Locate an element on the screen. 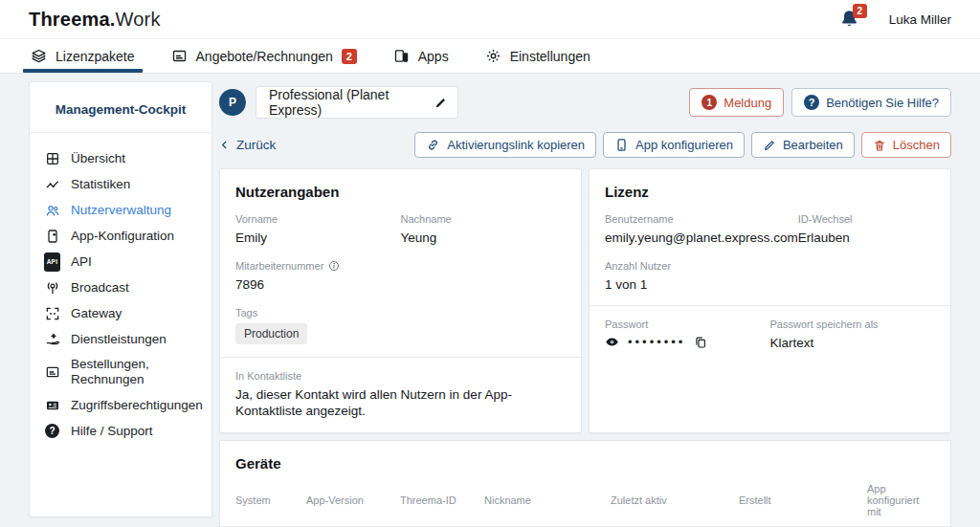 This screenshot has width=980, height=527. card-title: Geräte is located at coordinates (586, 463).